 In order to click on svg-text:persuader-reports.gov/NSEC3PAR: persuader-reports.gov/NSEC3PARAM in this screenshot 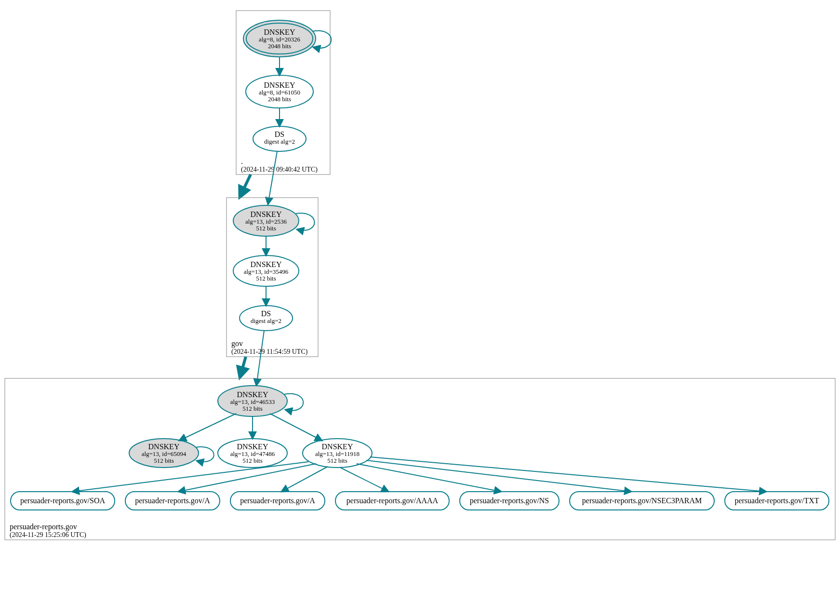, I will do `click(642, 501)`.